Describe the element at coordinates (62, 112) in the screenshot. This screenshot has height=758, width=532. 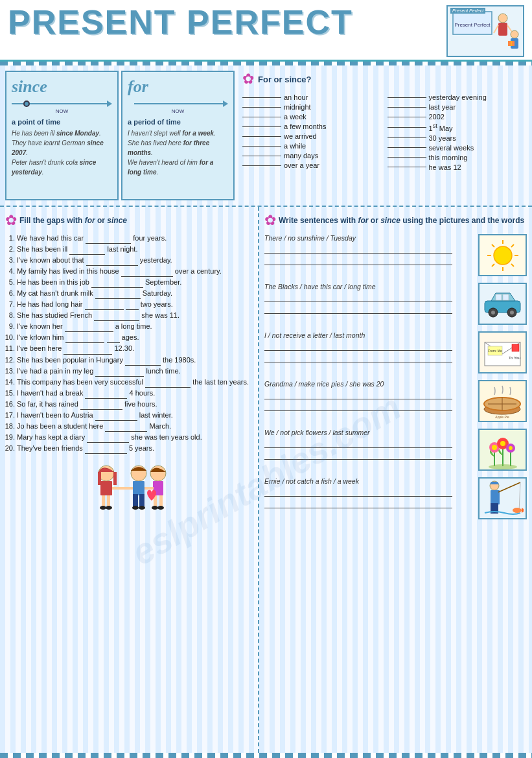
I see `since-label: NOW` at that location.